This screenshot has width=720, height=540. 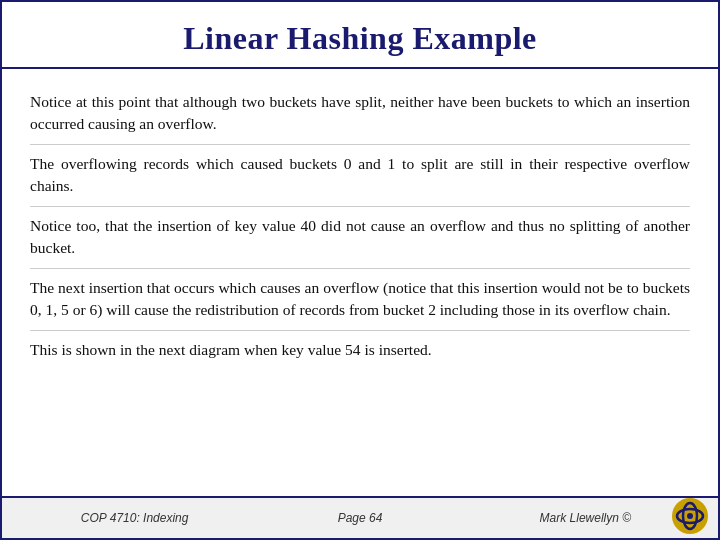 What do you see at coordinates (690, 516) in the screenshot?
I see `logo` at bounding box center [690, 516].